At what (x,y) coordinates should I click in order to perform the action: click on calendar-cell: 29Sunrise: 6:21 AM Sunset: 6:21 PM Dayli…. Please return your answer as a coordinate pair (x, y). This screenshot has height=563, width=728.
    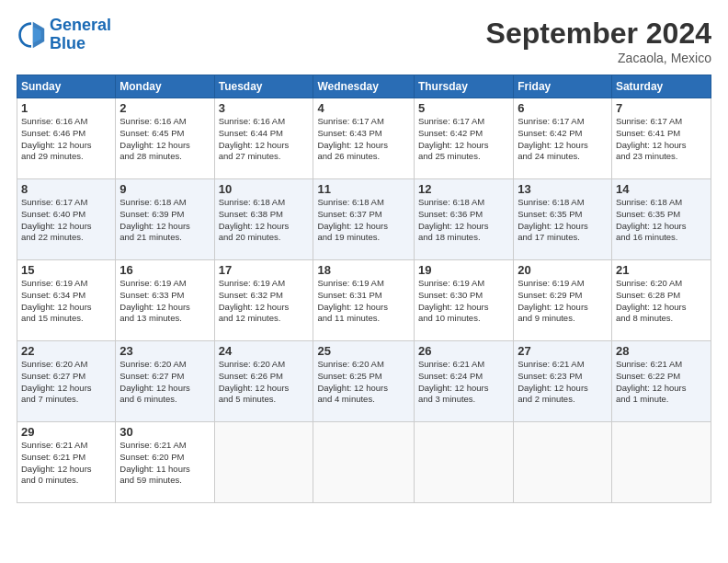
    Looking at the image, I should click on (66, 463).